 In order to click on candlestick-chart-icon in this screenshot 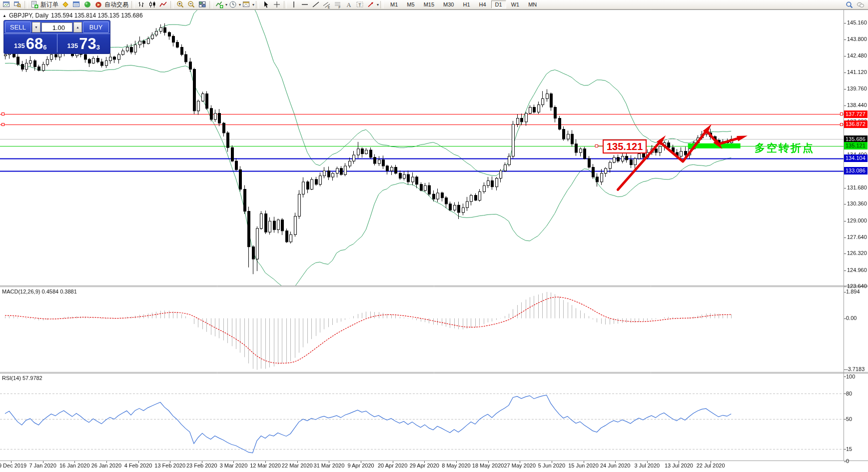, I will do `click(152, 5)`.